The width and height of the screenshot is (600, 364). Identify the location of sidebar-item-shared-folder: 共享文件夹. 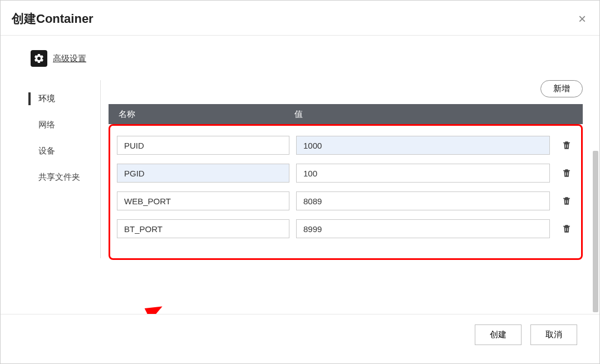
(65, 177).